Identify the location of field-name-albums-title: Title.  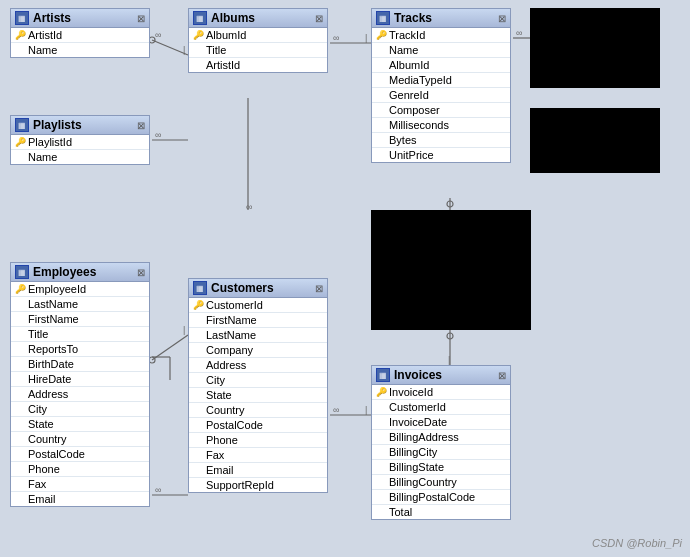
(216, 50).